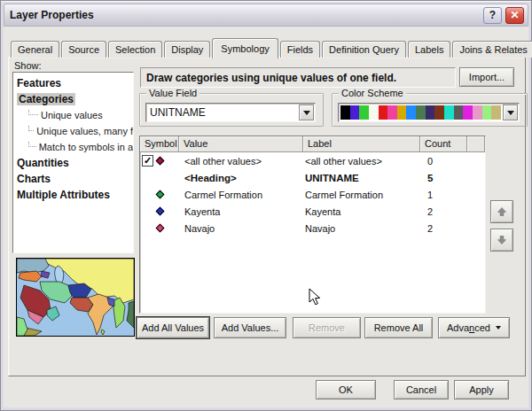 The image size is (532, 411). What do you see at coordinates (481, 390) in the screenshot?
I see `apply-button: Apply` at bounding box center [481, 390].